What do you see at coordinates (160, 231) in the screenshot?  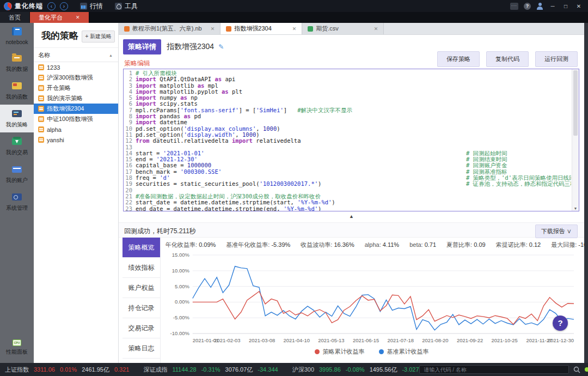 I see `backtest-status-text: 回测成功，耗时75.211秒` at bounding box center [160, 231].